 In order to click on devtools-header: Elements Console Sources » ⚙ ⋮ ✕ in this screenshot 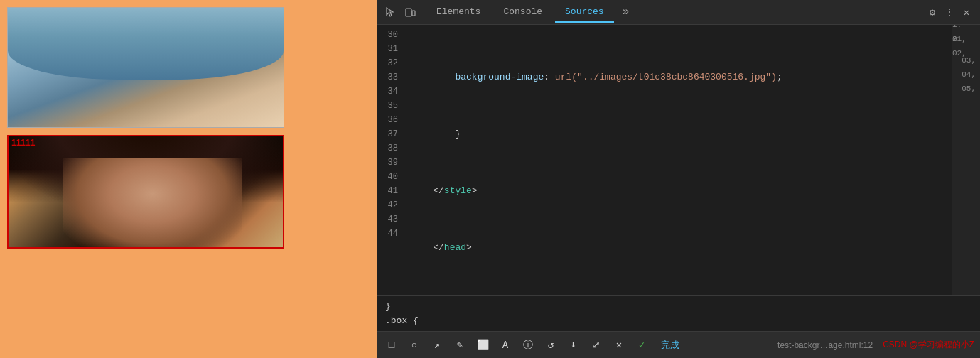, I will do `click(678, 13)`.